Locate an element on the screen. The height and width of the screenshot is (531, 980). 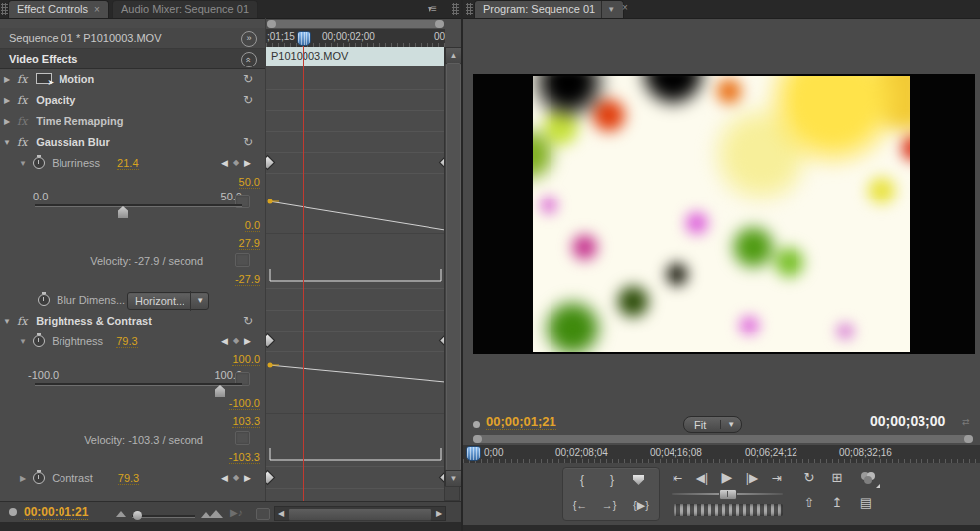
playhead-marker is located at coordinates (304, 38).